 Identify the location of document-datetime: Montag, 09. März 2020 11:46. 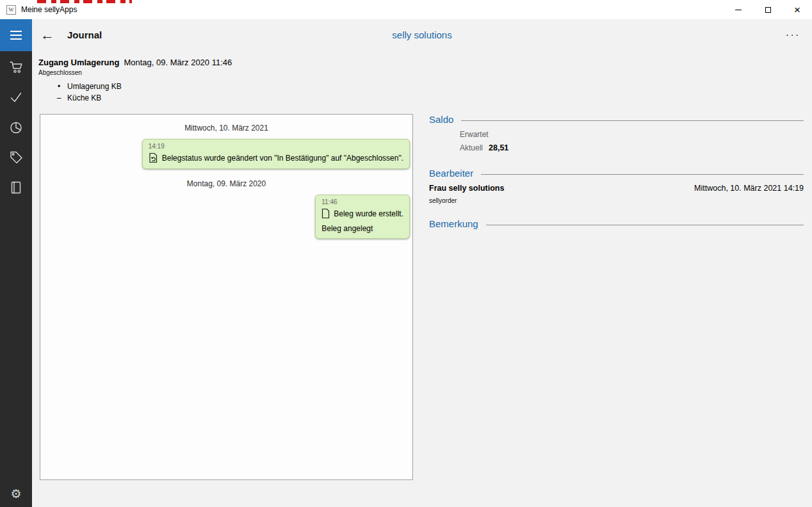
(178, 63).